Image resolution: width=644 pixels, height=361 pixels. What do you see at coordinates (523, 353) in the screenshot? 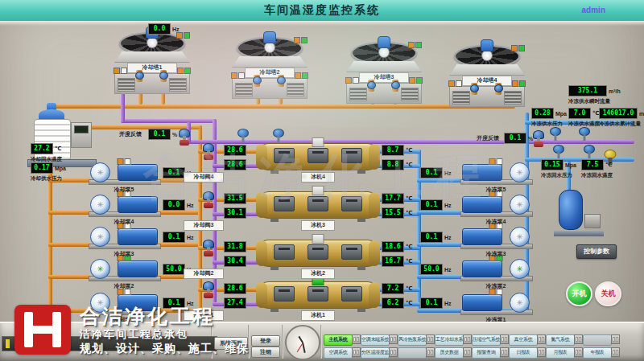
I see `nav-daily-report: 日报表` at bounding box center [523, 353].